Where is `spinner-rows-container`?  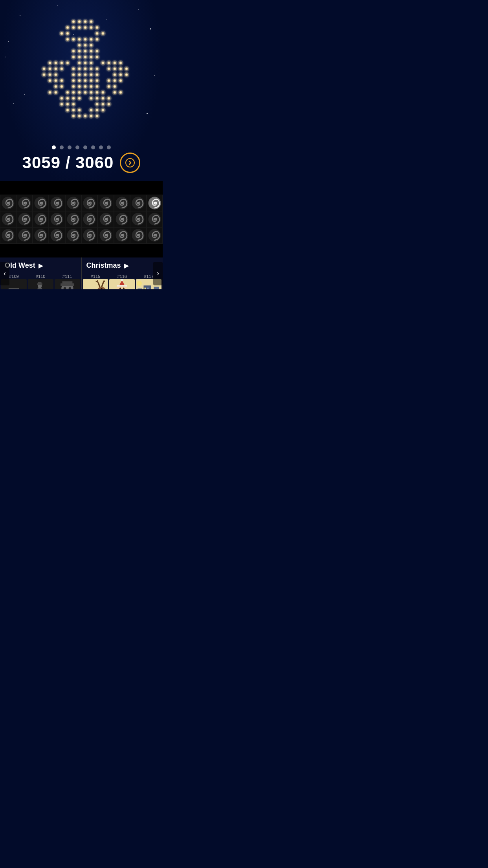 spinner-rows-container is located at coordinates (81, 219).